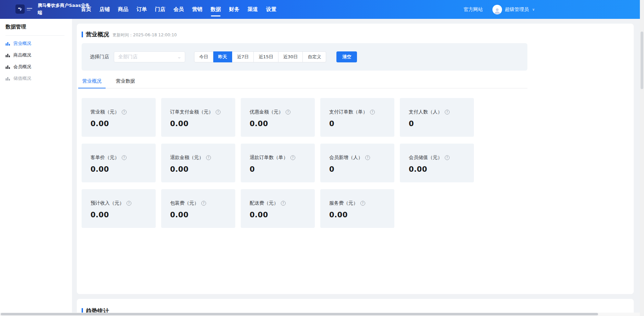  I want to click on stat-label: 配送费（元）, so click(264, 203).